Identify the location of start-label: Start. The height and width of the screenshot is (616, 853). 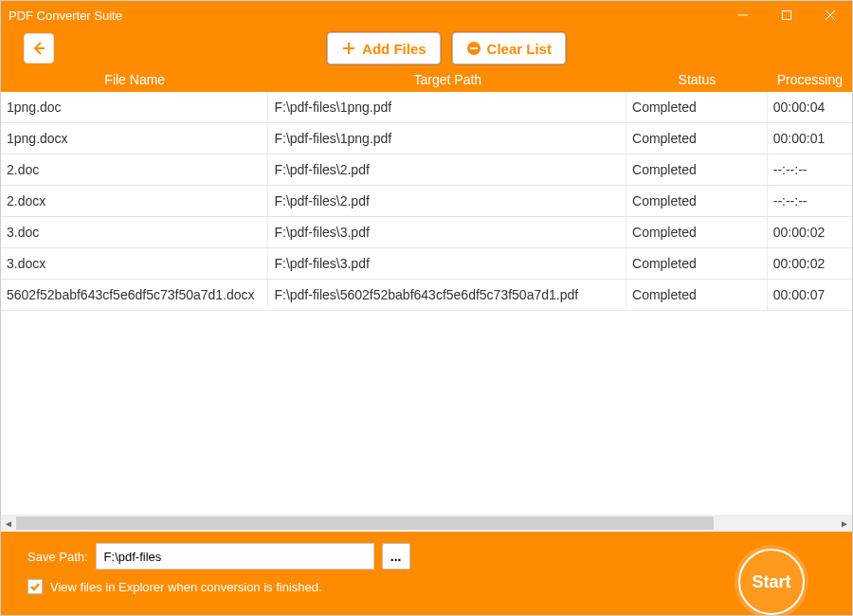
(771, 582).